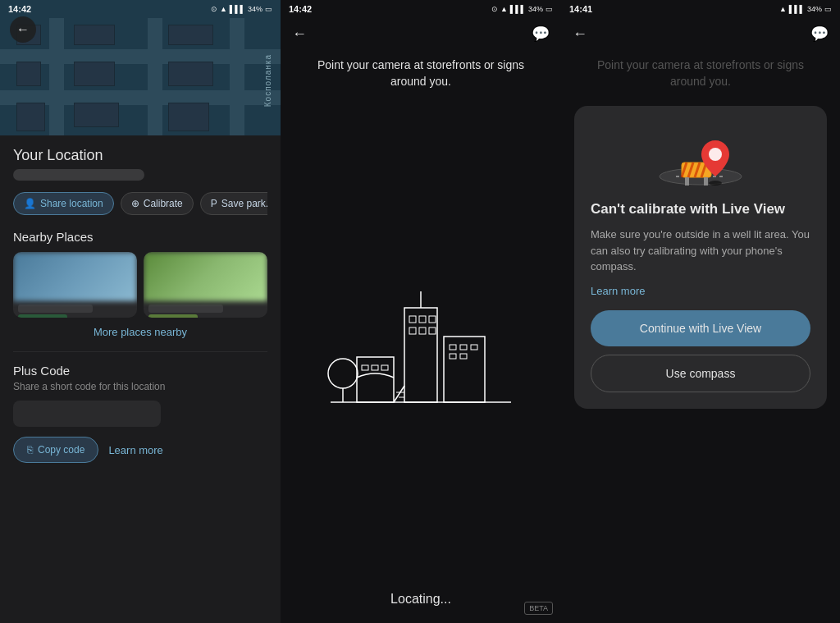 The image size is (840, 623). I want to click on beta-badge: BETA, so click(538, 608).